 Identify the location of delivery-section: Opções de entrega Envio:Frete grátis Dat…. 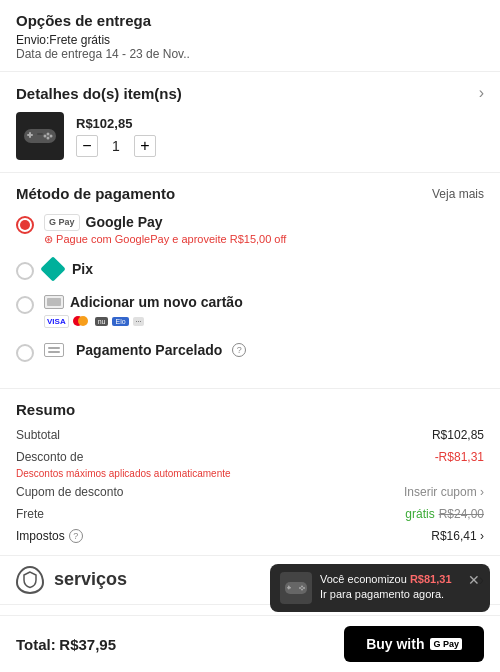
(250, 36).